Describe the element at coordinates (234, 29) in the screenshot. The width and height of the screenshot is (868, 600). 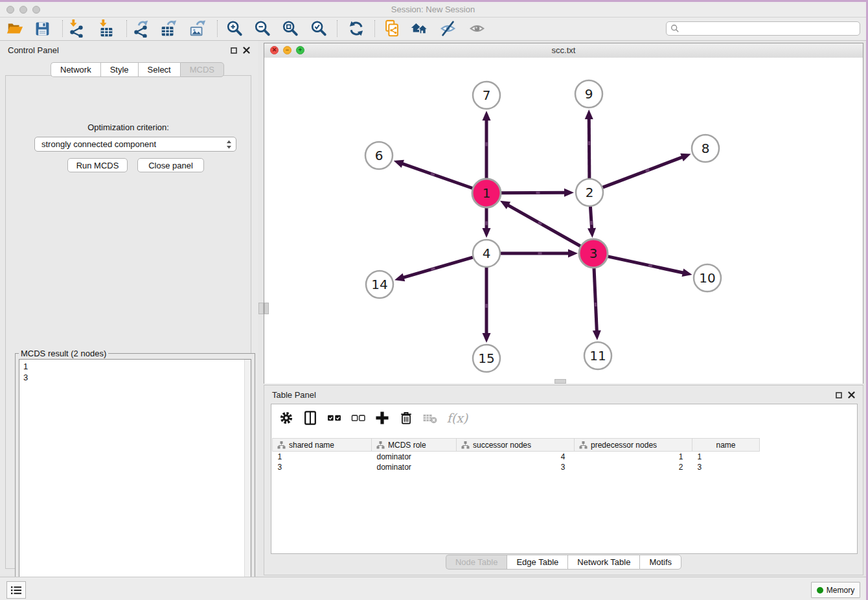
I see `zoom-in-icon` at that location.